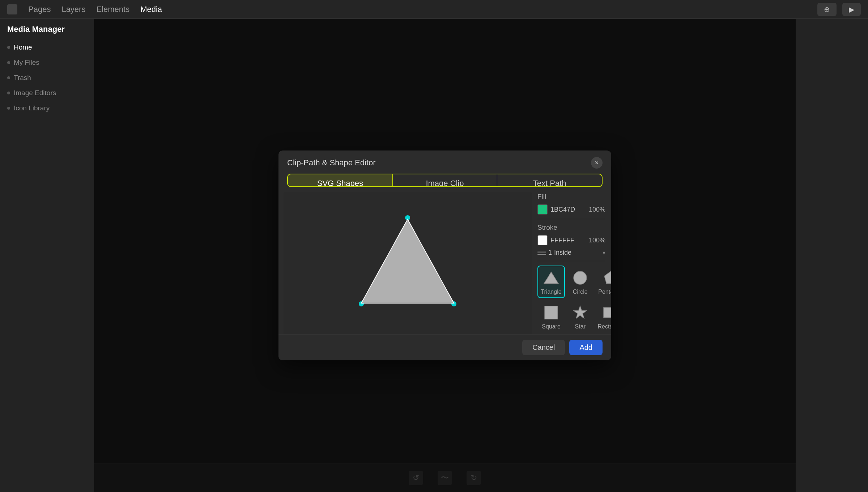  I want to click on dialog-title: Clip-Path & Shape Editor, so click(331, 163).